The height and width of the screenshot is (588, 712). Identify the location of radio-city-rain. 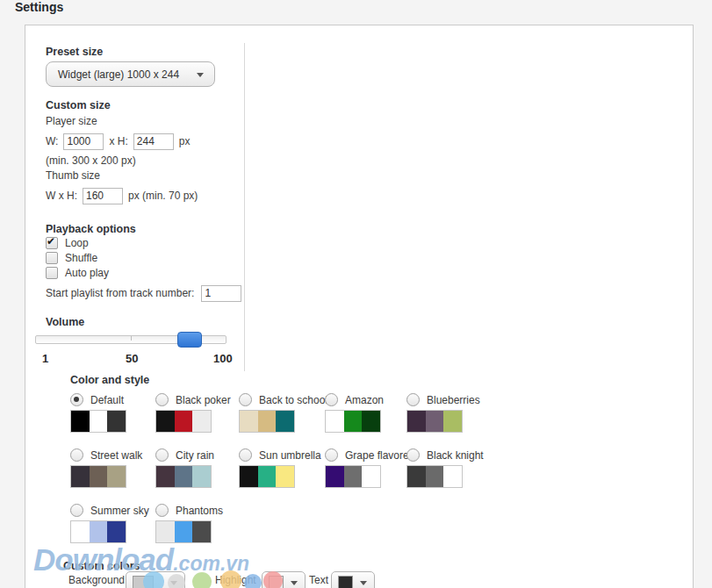
(162, 455).